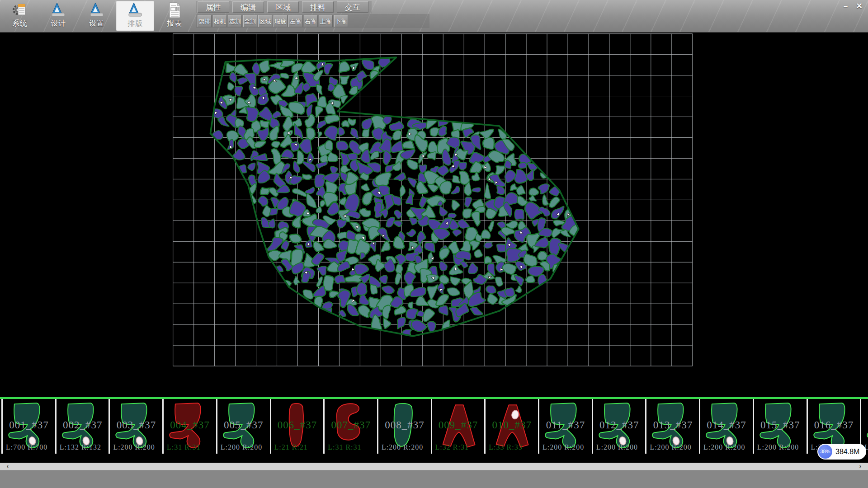  Describe the element at coordinates (20, 23) in the screenshot. I see `mode-button-label: 系统` at that location.